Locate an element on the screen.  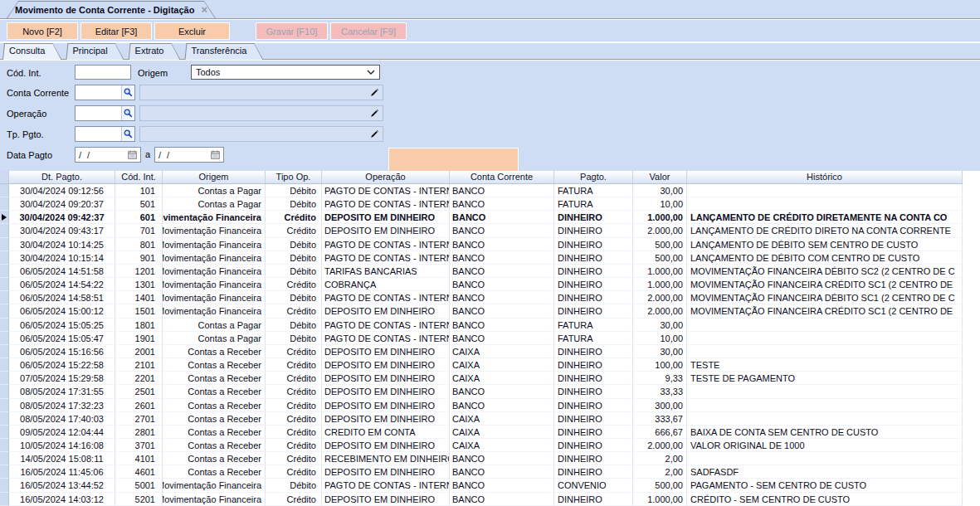
table-row: 08/05/2024 17:31:552501Contas a ReceberC… is located at coordinates (481, 392).